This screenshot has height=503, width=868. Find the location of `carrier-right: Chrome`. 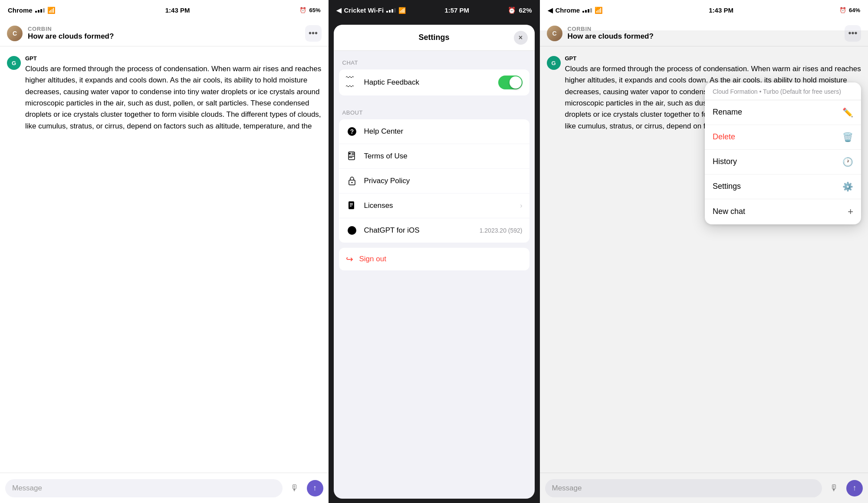

carrier-right: Chrome is located at coordinates (568, 10).